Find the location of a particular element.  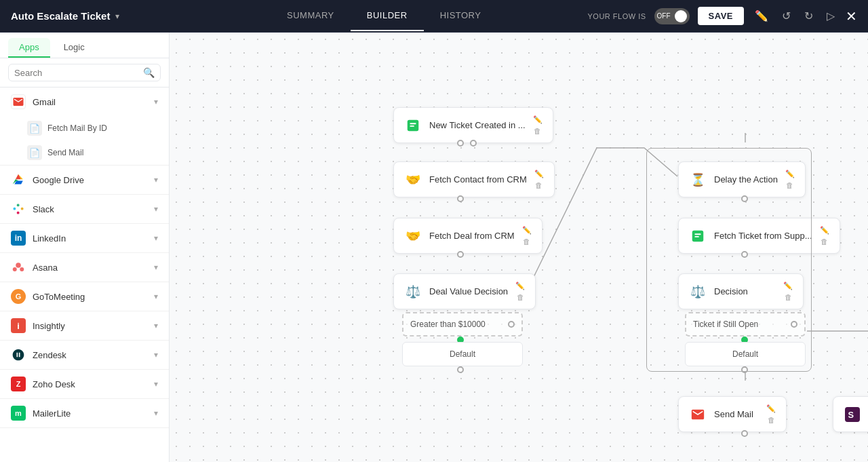

decision-actions: ✏️ 🗑 is located at coordinates (788, 292).